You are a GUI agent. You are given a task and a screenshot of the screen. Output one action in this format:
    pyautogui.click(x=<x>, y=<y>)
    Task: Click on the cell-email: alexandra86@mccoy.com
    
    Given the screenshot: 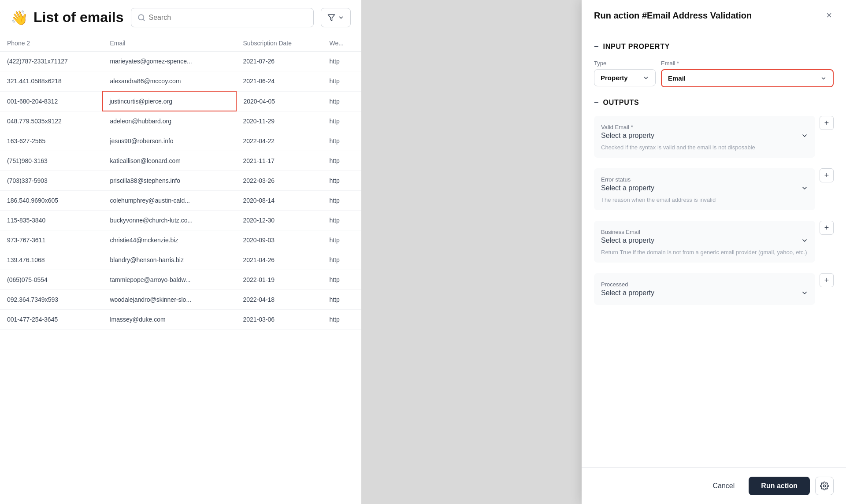 What is the action you would take?
    pyautogui.click(x=169, y=82)
    